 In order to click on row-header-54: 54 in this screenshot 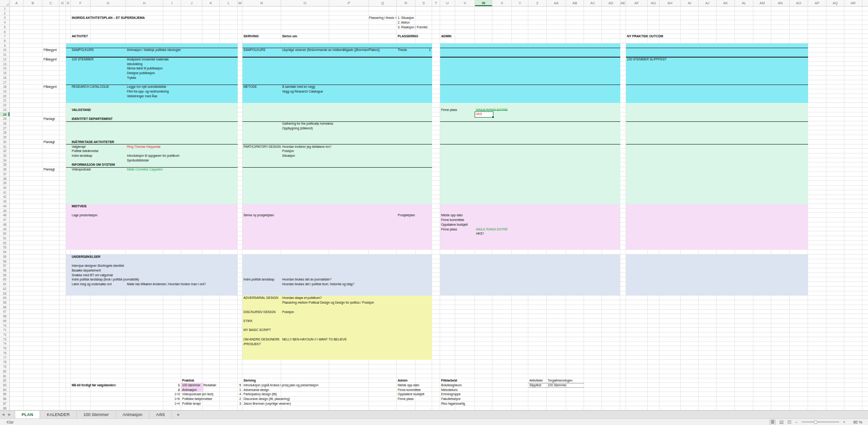, I will do `click(5, 252)`.